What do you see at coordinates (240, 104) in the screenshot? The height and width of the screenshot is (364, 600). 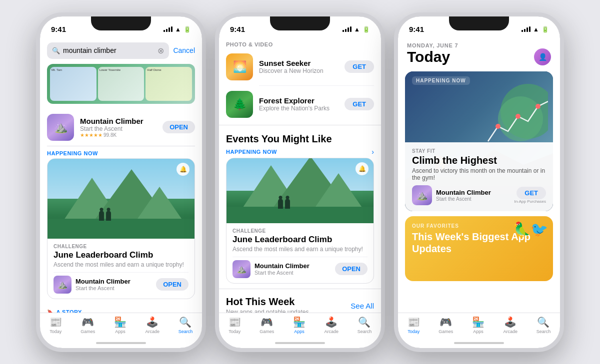 I see `forest-explorer-icon: 🌲` at bounding box center [240, 104].